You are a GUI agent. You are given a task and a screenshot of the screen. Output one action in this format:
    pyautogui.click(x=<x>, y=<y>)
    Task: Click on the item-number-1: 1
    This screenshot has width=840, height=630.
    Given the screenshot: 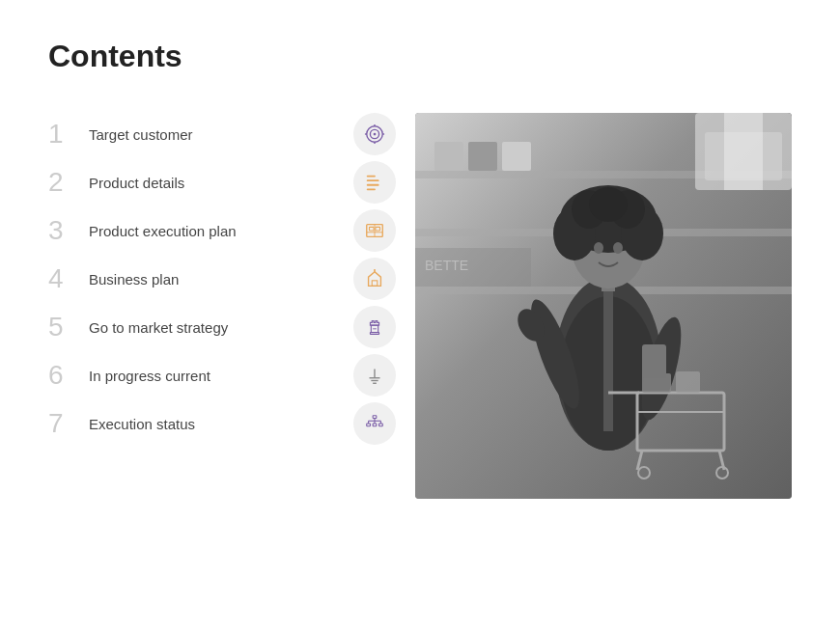 What is the action you would take?
    pyautogui.click(x=64, y=134)
    